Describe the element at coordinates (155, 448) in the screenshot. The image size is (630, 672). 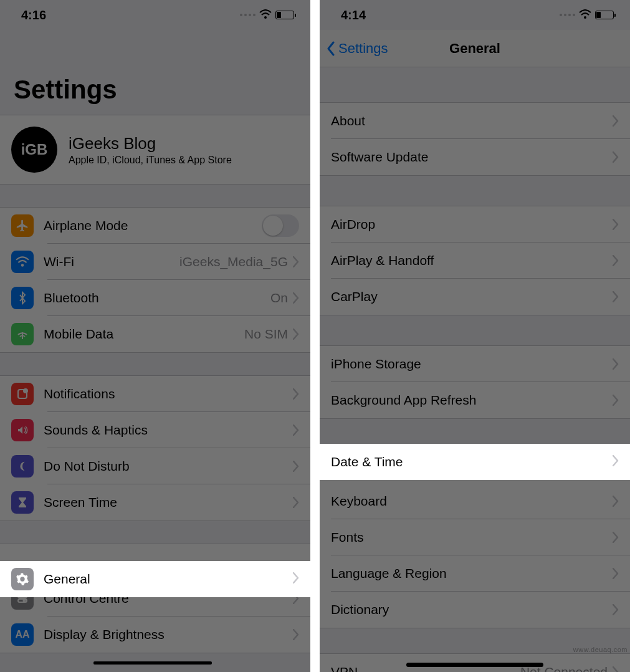
I see `alerts-section: Notifications Sounds & Haptics Do Not Di…` at that location.